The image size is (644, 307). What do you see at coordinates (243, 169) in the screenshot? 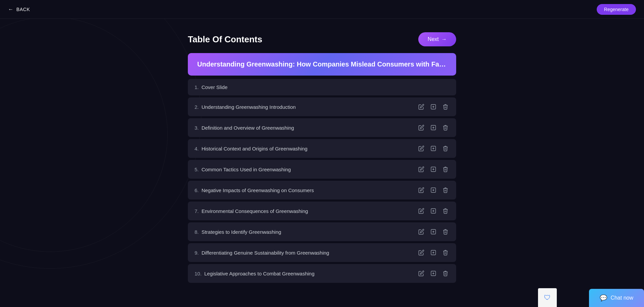
I see `toc-item-label: 5. Common Tactics Used in Greenwashing` at bounding box center [243, 169].